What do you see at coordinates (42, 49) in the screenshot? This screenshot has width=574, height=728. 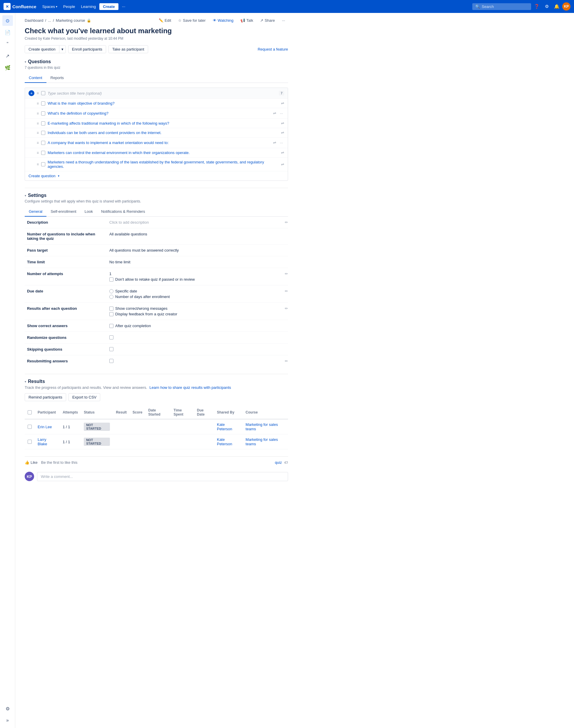 I see `create-question-button: Create question` at bounding box center [42, 49].